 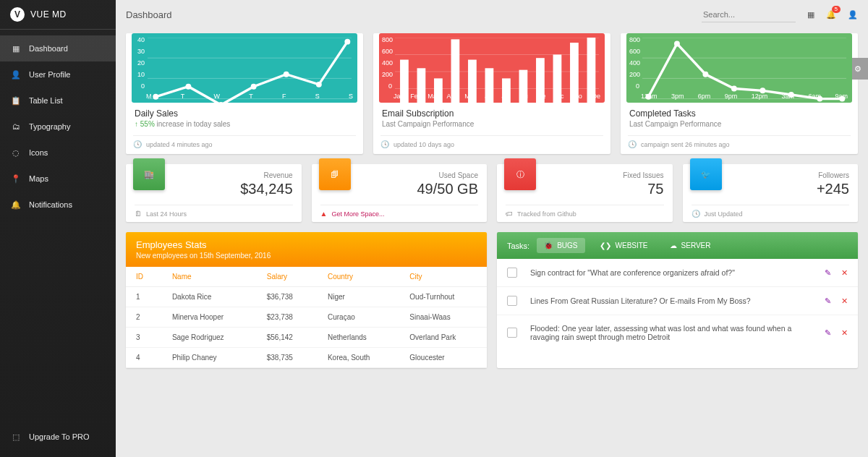 I want to click on store-icon: 🏬, so click(x=149, y=174).